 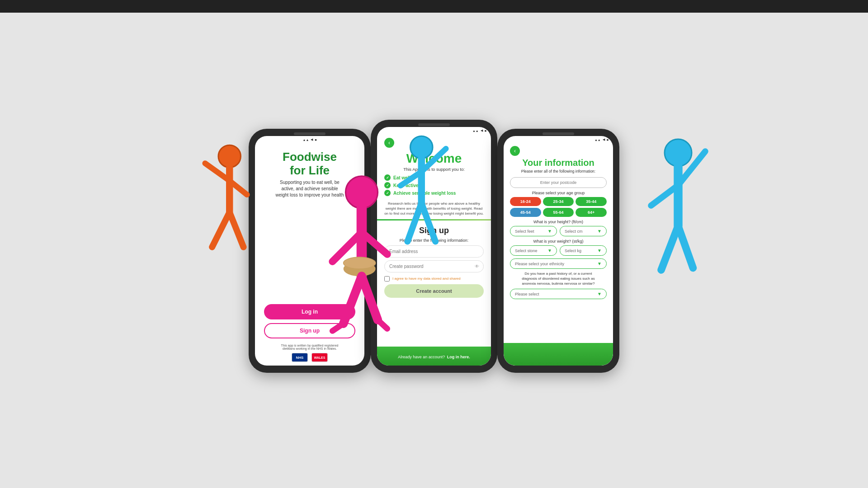 What do you see at coordinates (558, 354) in the screenshot?
I see `screen3-green-footer` at bounding box center [558, 354].